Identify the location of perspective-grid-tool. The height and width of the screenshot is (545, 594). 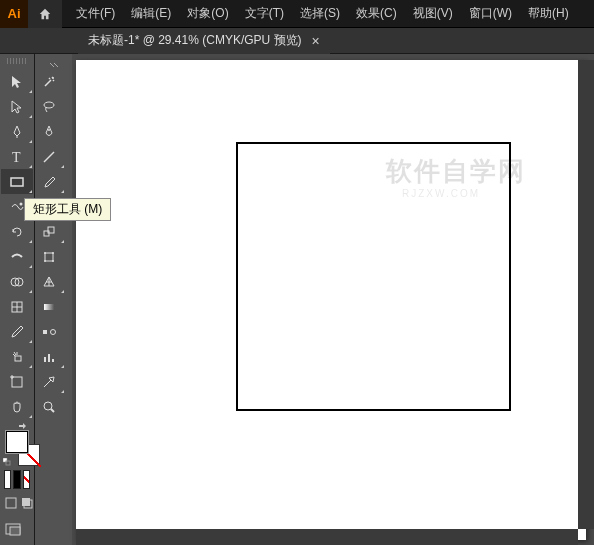
(49, 282).